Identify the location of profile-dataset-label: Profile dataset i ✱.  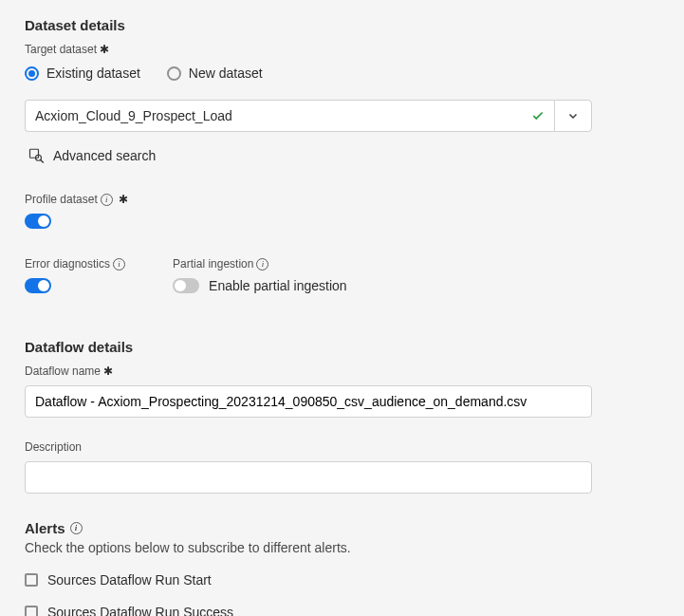
(342, 199).